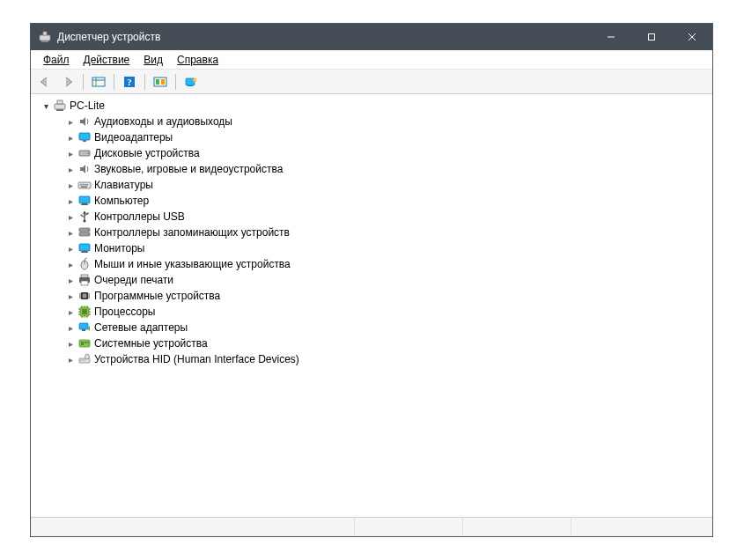 The height and width of the screenshot is (560, 744). What do you see at coordinates (139, 217) in the screenshot?
I see `tree-item-label: Контроллеры USB` at bounding box center [139, 217].